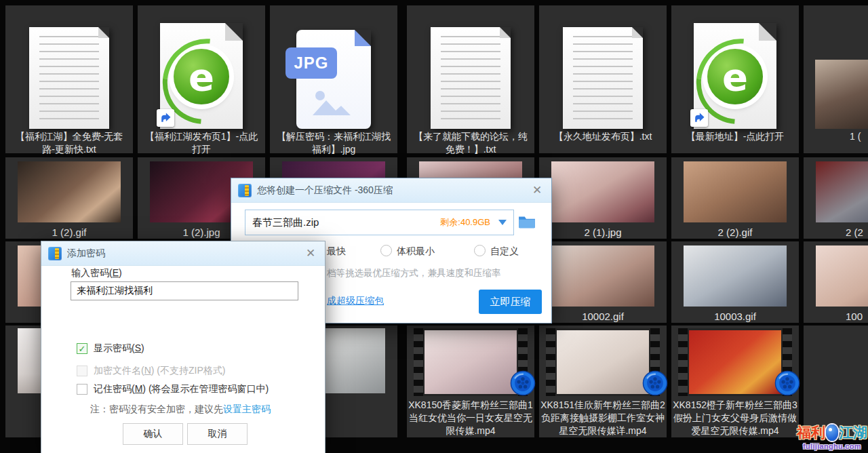  What do you see at coordinates (832, 437) in the screenshot?
I see `site-logo: 福利江湖 fulijianghu.com` at bounding box center [832, 437].